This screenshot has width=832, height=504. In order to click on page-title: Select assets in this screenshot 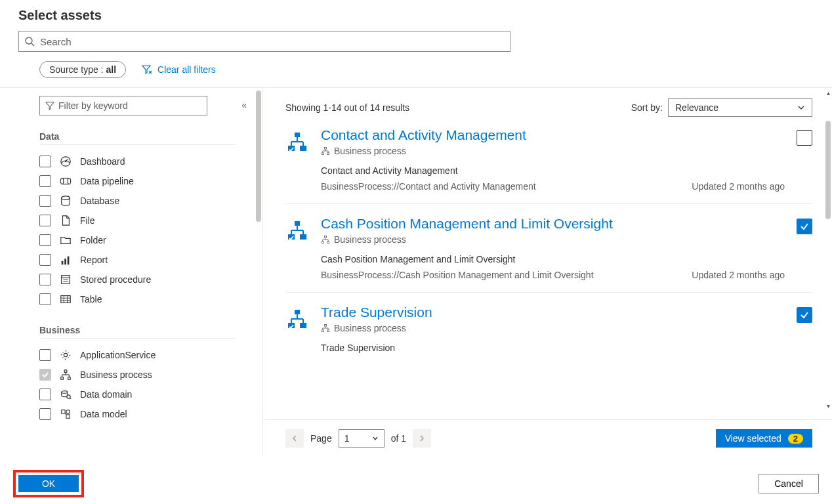, I will do `click(425, 16)`.